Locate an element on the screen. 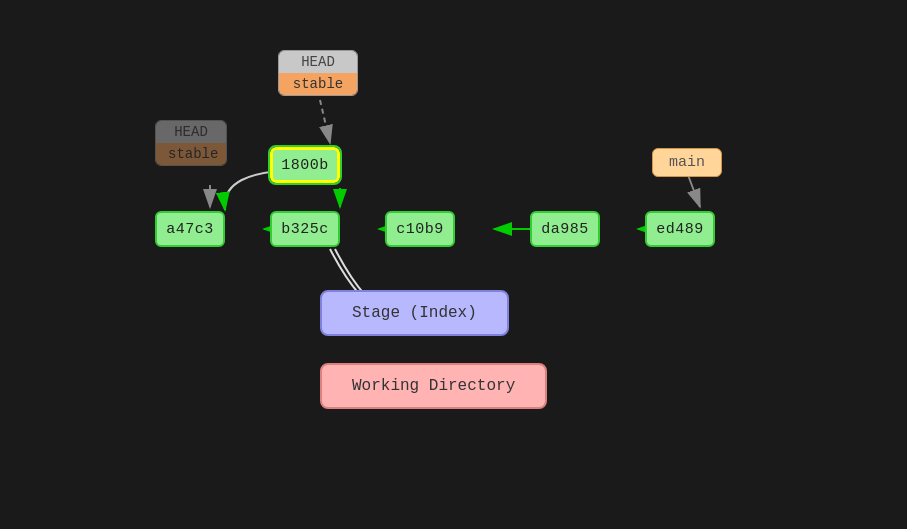 The image size is (907, 529). main-label: main is located at coordinates (687, 162).